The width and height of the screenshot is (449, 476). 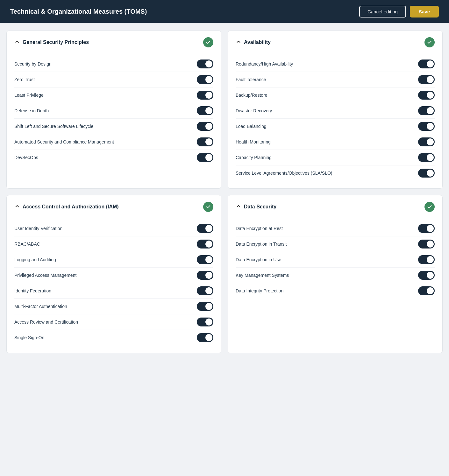 What do you see at coordinates (114, 44) in the screenshot?
I see `section-header-general-security: General Security Principles` at bounding box center [114, 44].